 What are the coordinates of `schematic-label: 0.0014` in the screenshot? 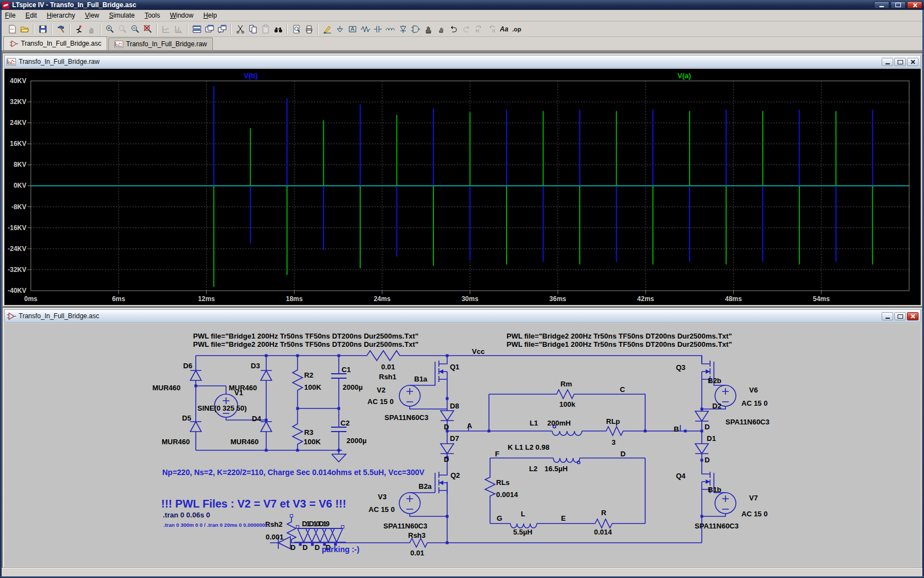 It's located at (507, 494).